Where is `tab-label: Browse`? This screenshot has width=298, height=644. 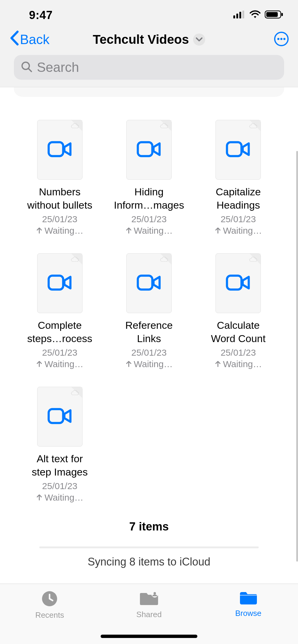 tab-label: Browse is located at coordinates (248, 614).